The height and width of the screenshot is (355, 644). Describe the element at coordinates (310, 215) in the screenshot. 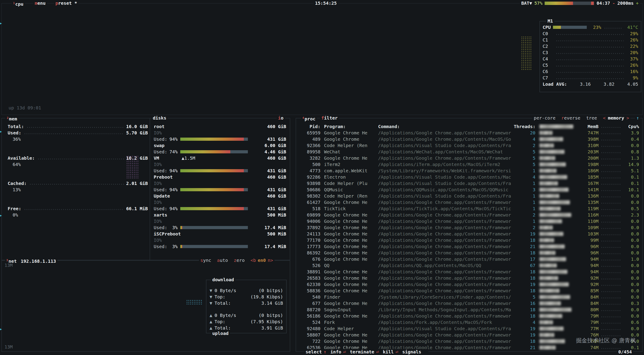

I see `process-pid: 69899` at that location.